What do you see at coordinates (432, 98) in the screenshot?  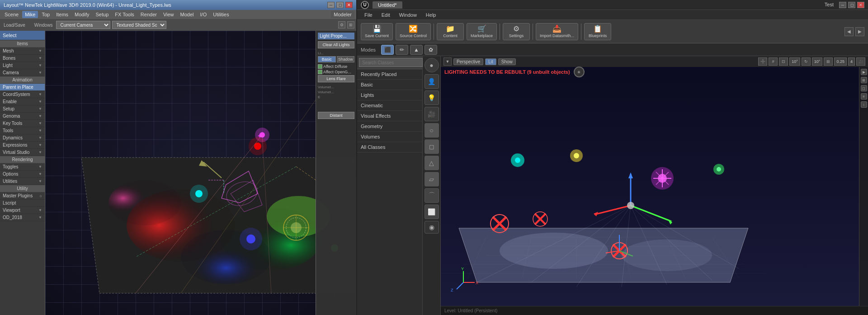 I see `icon-light-btn: 💡` at bounding box center [432, 98].